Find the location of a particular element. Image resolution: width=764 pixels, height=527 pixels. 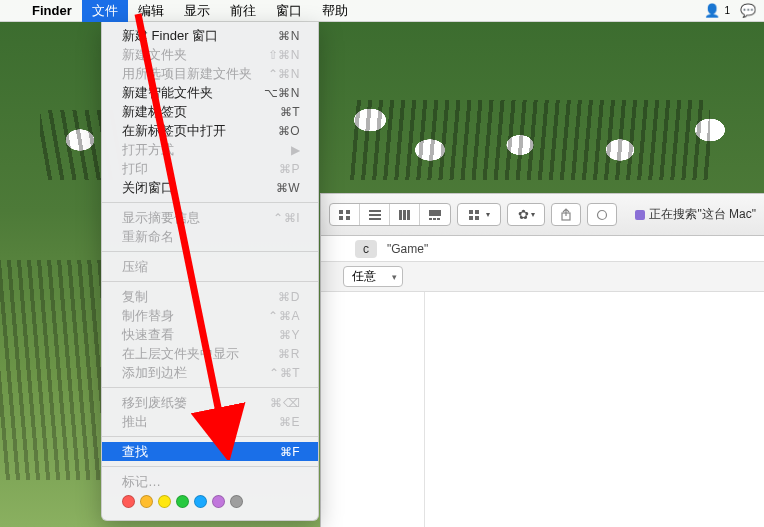

menu-item: 压缩 is located at coordinates (210, 266).